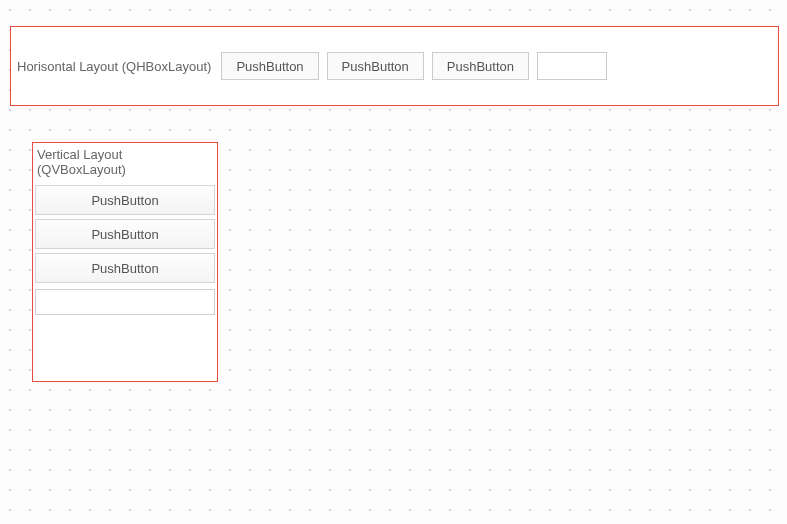 This screenshot has height=524, width=787. Describe the element at coordinates (270, 66) in the screenshot. I see `hbox-pushbutton-1: PushButton` at that location.